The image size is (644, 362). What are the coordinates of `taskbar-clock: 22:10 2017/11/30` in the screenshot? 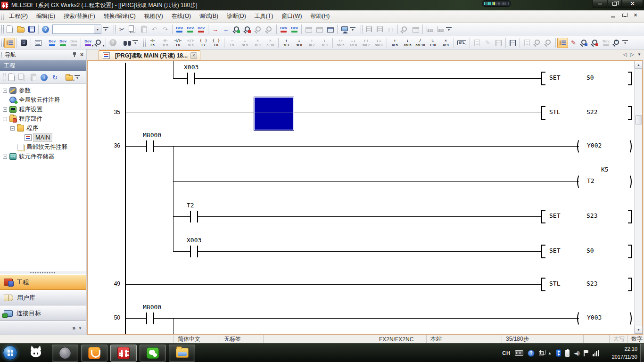 It's located at (625, 353).